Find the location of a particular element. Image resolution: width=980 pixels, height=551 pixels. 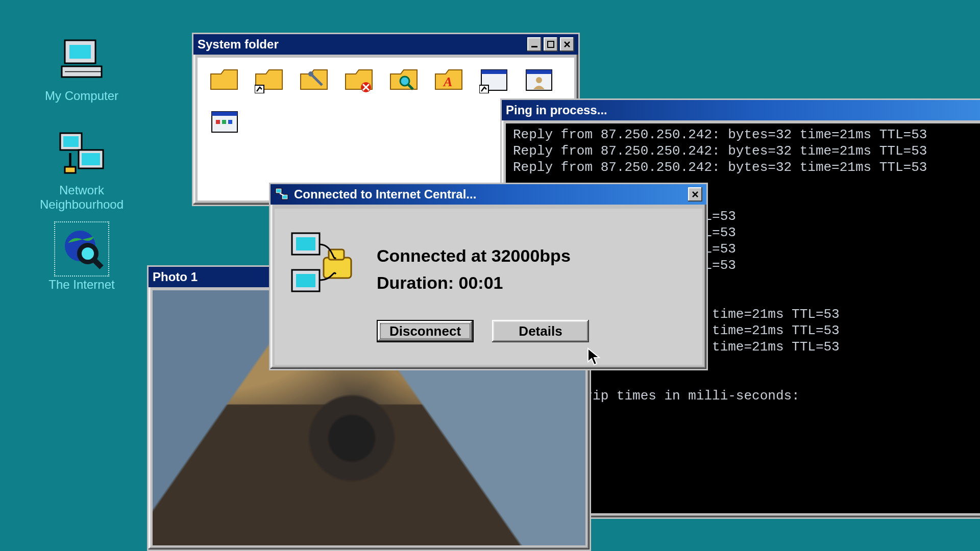

desktop-icon-the-internet: The Internet is located at coordinates (82, 258).